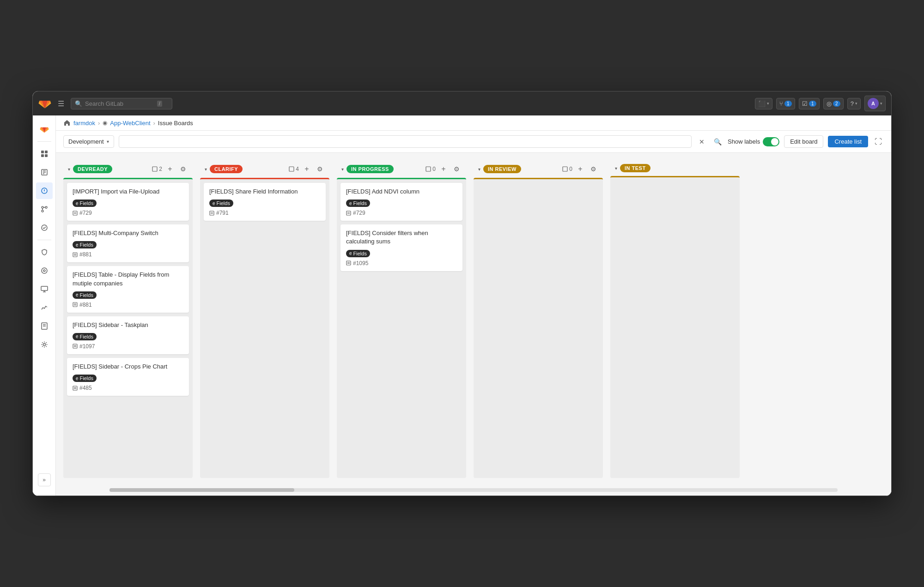 This screenshot has height=587, width=924. What do you see at coordinates (764, 103) in the screenshot?
I see `monitor-btn: ⬛ ▾` at bounding box center [764, 103].